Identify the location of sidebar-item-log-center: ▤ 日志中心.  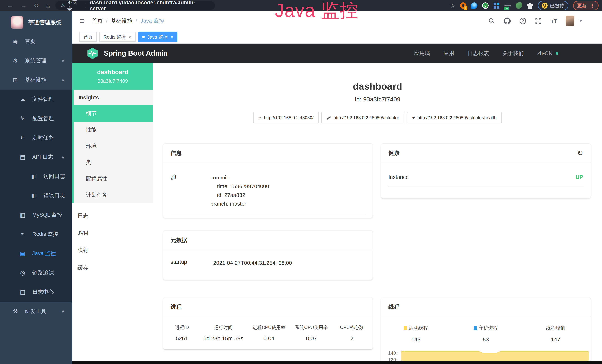
(36, 292).